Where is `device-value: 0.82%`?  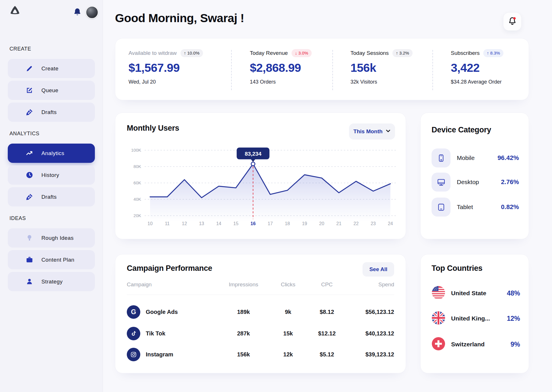 device-value: 0.82% is located at coordinates (510, 207).